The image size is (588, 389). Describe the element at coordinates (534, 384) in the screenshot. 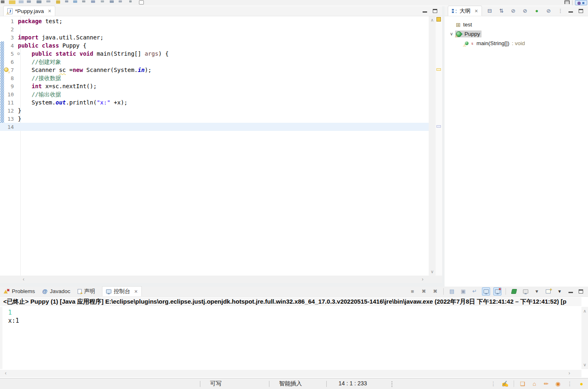

I see `graduation-cap-icon: ⌂` at that location.